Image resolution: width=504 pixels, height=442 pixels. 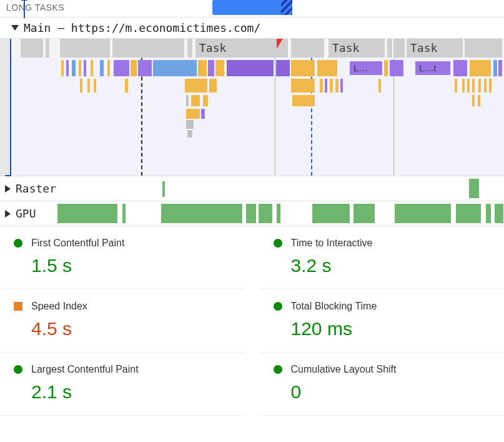 I want to click on chevron-right-icon, so click(x=7, y=214).